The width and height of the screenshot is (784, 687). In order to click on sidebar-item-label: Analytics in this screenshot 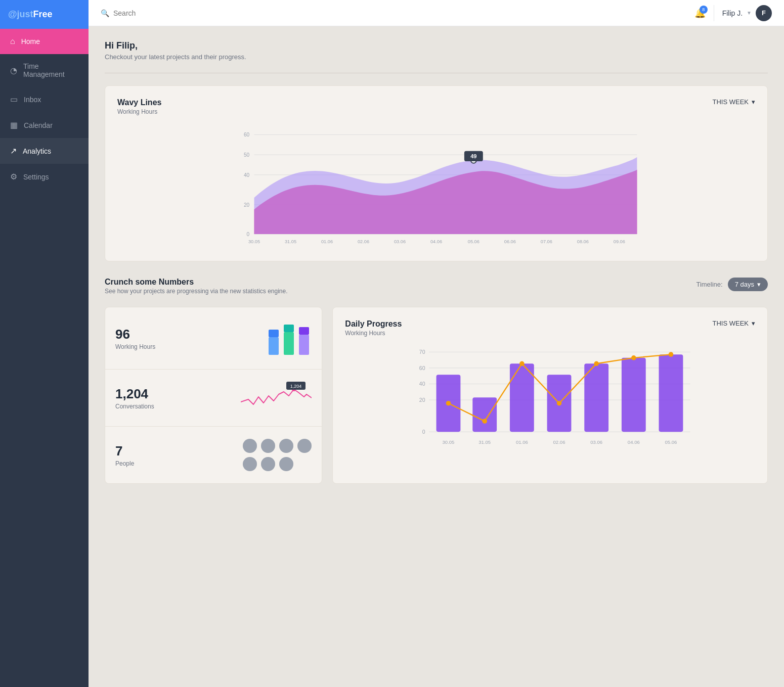, I will do `click(37, 151)`.